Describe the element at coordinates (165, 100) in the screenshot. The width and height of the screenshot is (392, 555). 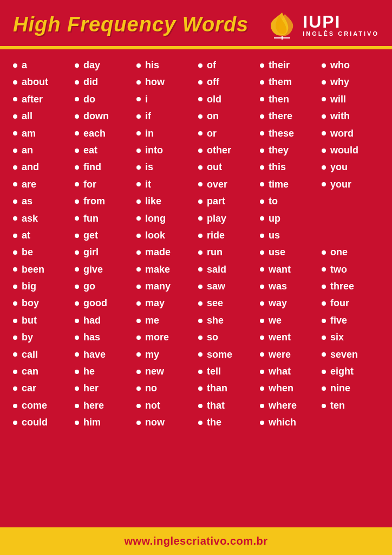
I see `word-item-i: i` at that location.